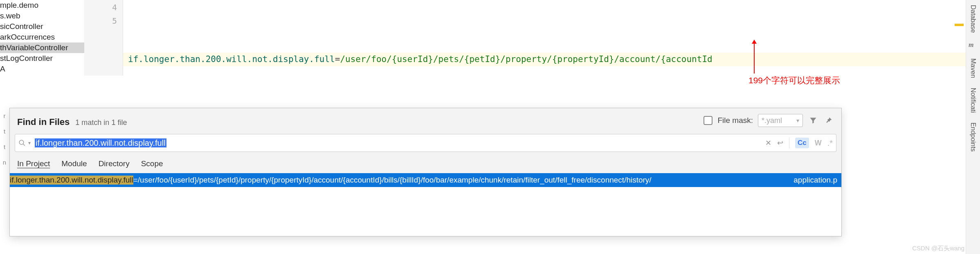  Describe the element at coordinates (101, 143) in the screenshot. I see `search-input-selection: if.longer.than.200.will.not.display.full` at that location.